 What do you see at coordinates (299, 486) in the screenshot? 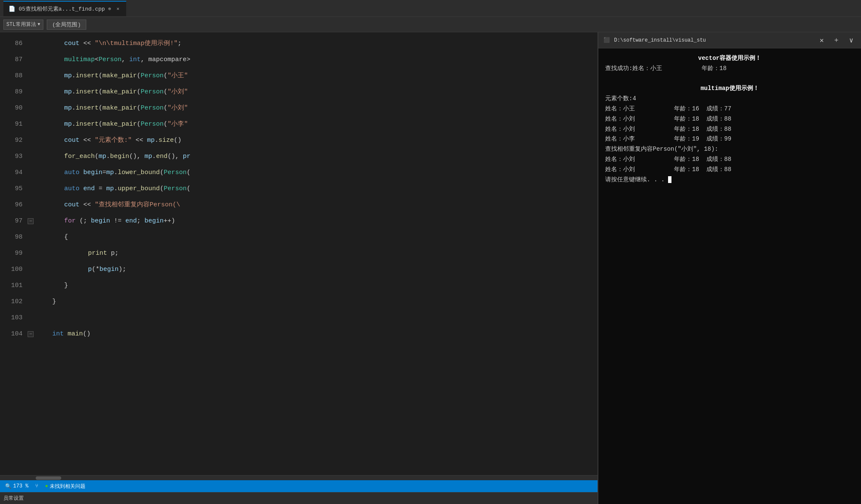
I see `status-bar: 🔍 173 % ⑂ ● 未找到相关问题` at bounding box center [299, 486].